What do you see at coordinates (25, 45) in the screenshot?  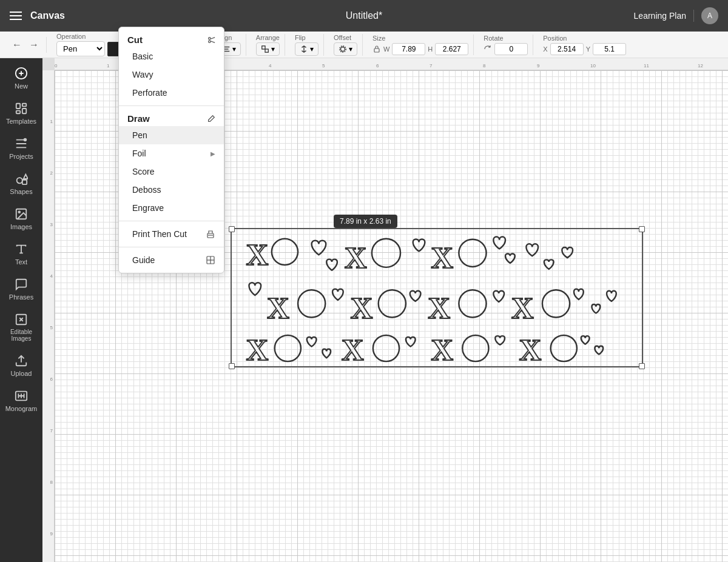 I see `undo-redo-group: ← →` at bounding box center [25, 45].